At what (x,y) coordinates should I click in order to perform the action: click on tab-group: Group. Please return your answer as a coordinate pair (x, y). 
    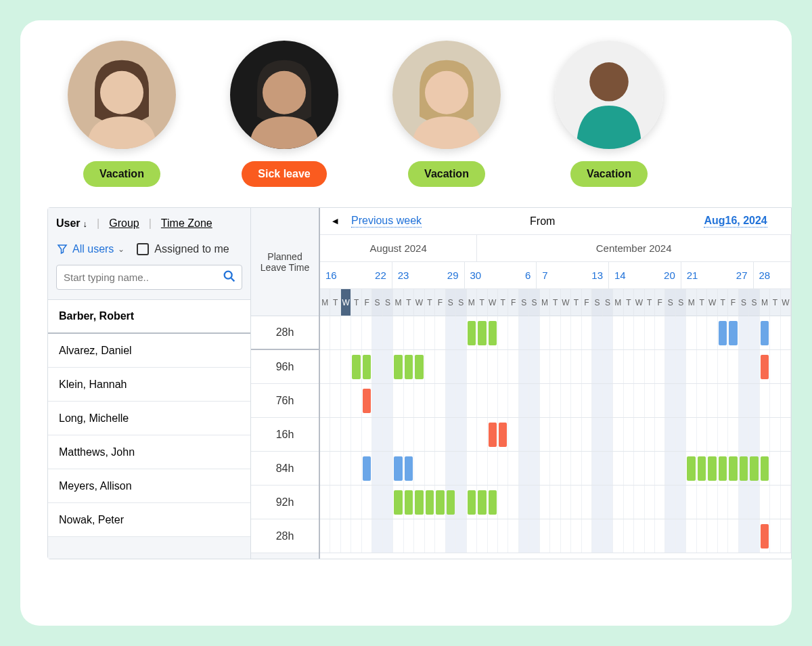
    Looking at the image, I should click on (124, 223).